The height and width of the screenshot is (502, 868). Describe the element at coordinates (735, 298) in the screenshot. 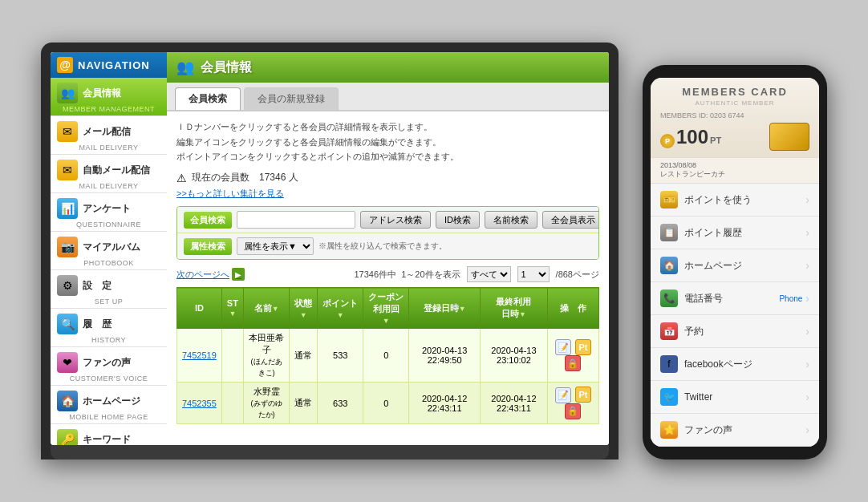

I see `phone-menu-item: 📞 電話番号 Phone ›` at that location.